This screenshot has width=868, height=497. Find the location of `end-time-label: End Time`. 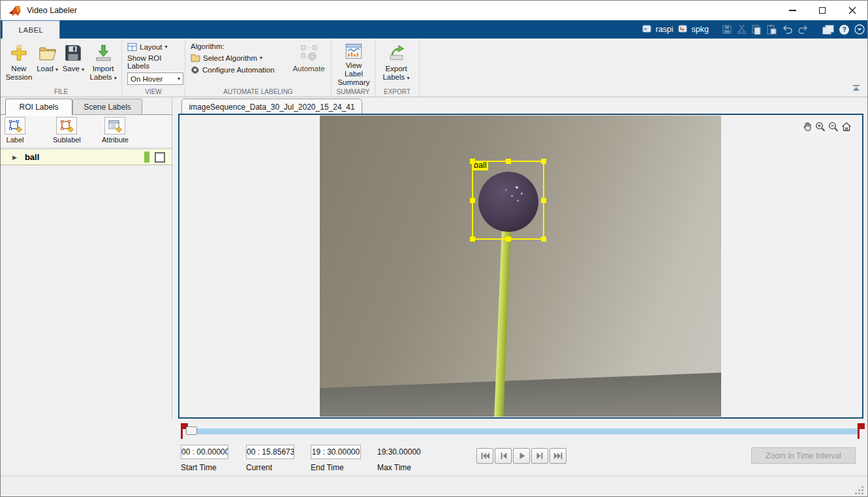

end-time-label: End Time is located at coordinates (328, 468).